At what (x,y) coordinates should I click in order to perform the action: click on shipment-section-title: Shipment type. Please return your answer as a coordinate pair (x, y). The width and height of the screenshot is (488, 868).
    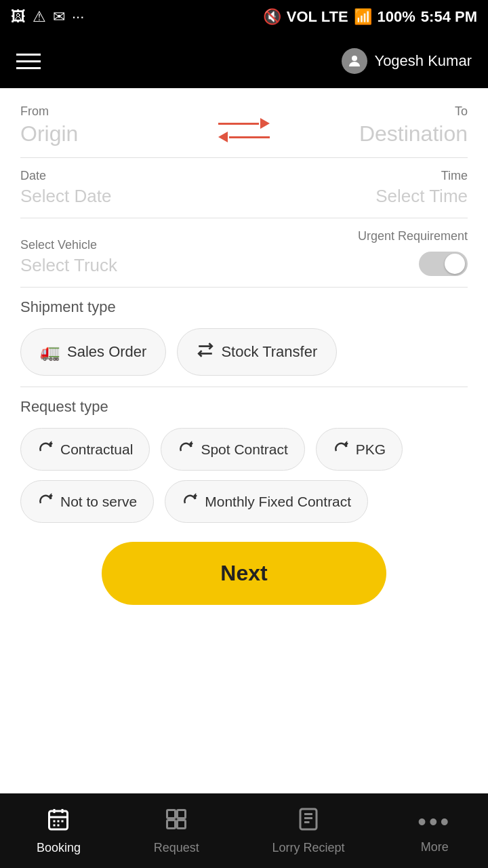
    Looking at the image, I should click on (244, 307).